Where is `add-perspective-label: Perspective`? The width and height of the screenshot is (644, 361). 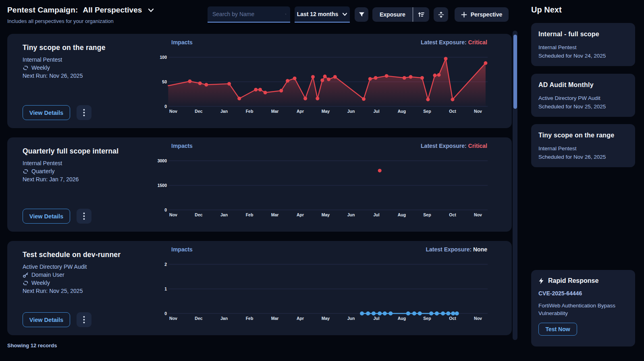 add-perspective-label: Perspective is located at coordinates (487, 15).